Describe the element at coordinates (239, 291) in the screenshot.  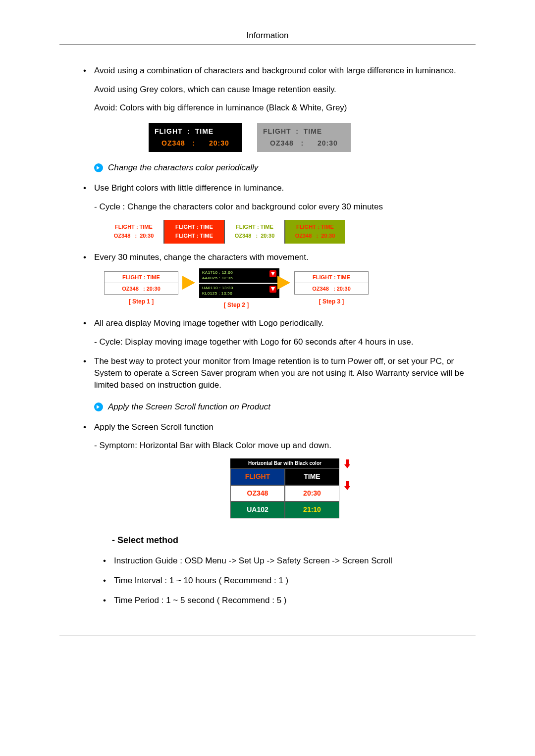
I see `step-2-bottom: UA0110 : 13:30KL0125 : 13:50` at that location.